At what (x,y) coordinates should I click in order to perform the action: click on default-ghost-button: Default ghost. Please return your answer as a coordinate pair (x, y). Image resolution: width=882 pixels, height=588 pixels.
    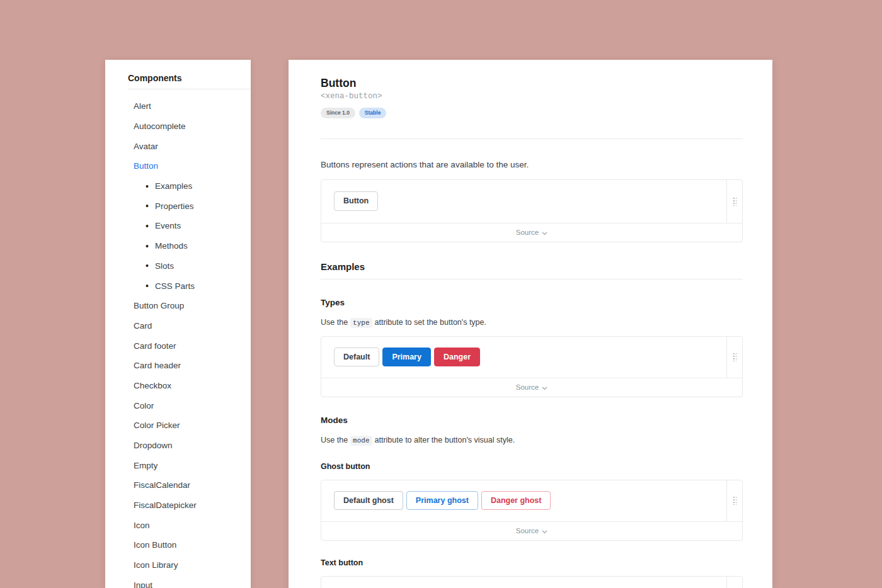
    Looking at the image, I should click on (369, 501).